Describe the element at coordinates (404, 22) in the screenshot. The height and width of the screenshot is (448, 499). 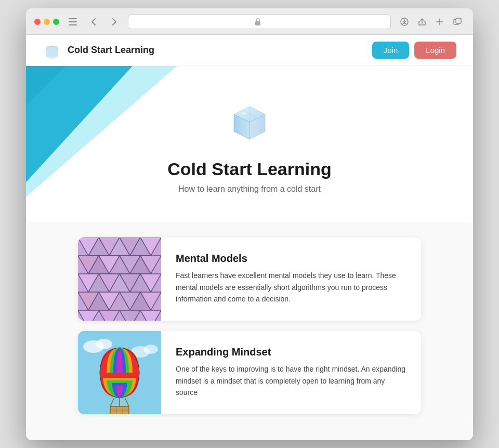
I see `download-icon` at that location.